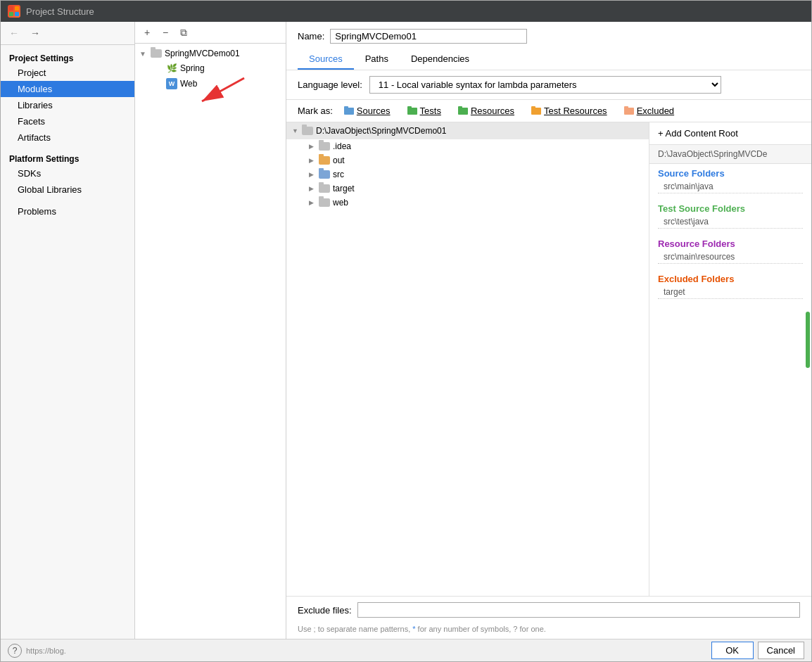  What do you see at coordinates (68, 34) in the screenshot?
I see `sidebar-nav: ← →` at bounding box center [68, 34].